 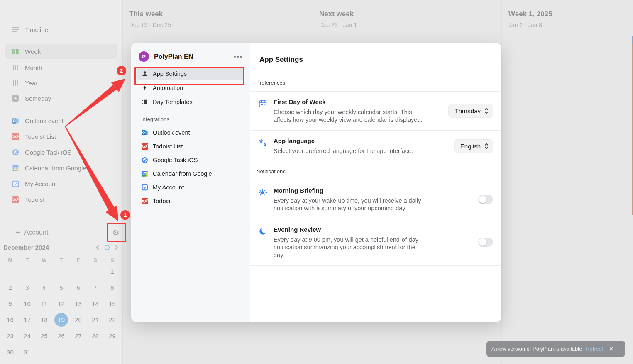 What do you see at coordinates (61, 98) in the screenshot?
I see `sidebar-item-someday: Someday` at bounding box center [61, 98].